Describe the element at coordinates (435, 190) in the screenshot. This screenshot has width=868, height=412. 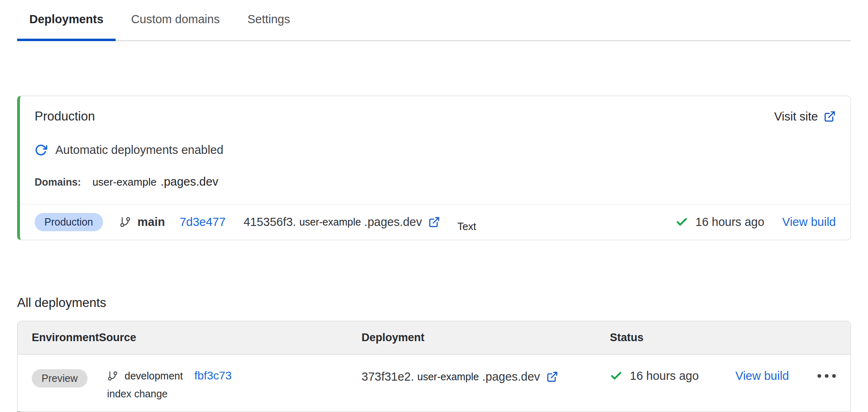
I see `domains-line: Domains: user-example .pages.dev` at that location.